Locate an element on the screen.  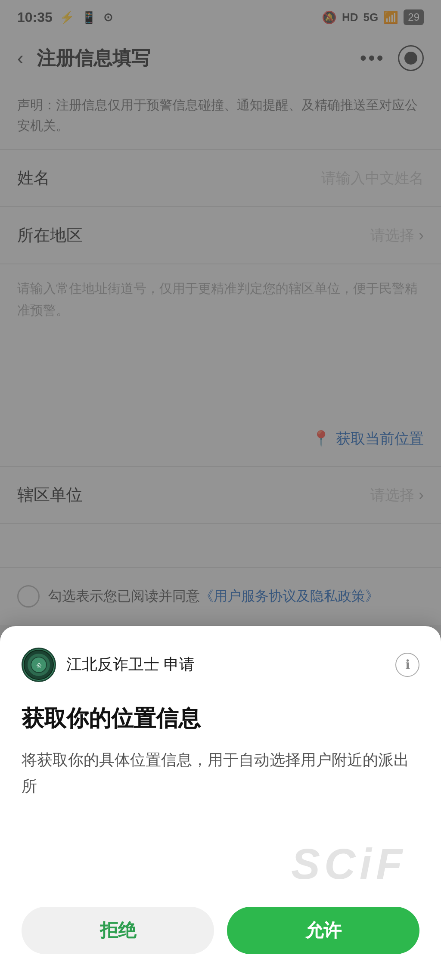
reject-button: 拒绝 is located at coordinates (118, 930).